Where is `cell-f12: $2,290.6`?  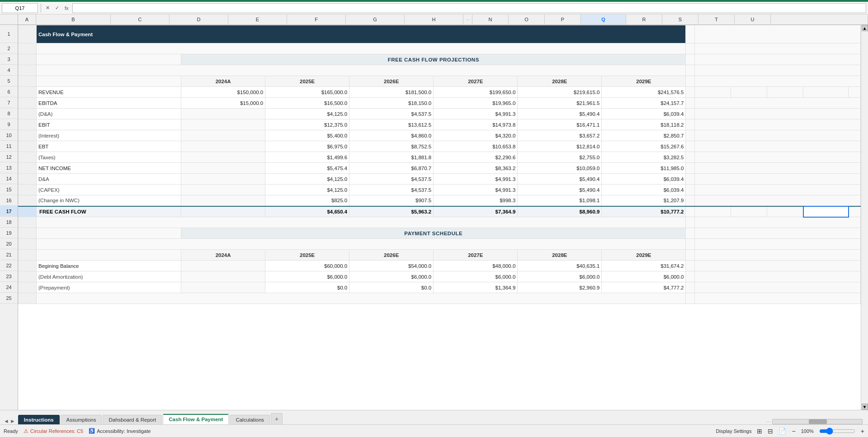
cell-f12: $2,290.6 is located at coordinates (476, 157).